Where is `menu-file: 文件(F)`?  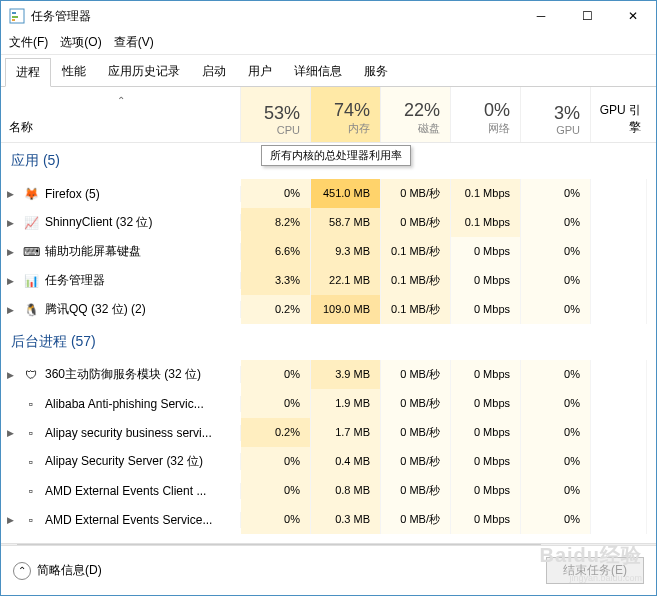 menu-file: 文件(F) is located at coordinates (28, 42).